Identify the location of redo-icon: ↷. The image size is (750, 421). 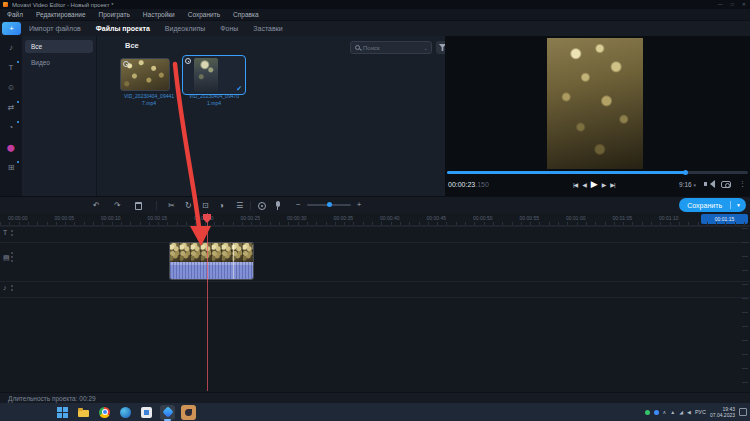
(118, 206).